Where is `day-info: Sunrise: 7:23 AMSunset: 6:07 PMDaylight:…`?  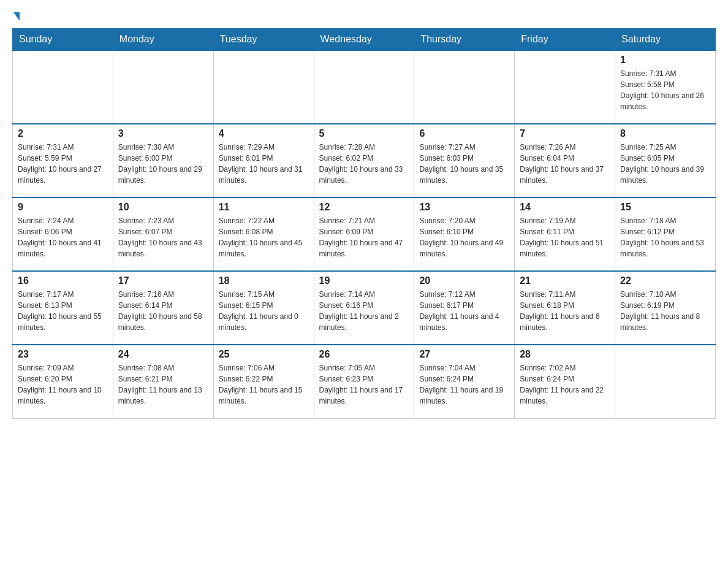
day-info: Sunrise: 7:23 AMSunset: 6:07 PMDaylight:… is located at coordinates (163, 237).